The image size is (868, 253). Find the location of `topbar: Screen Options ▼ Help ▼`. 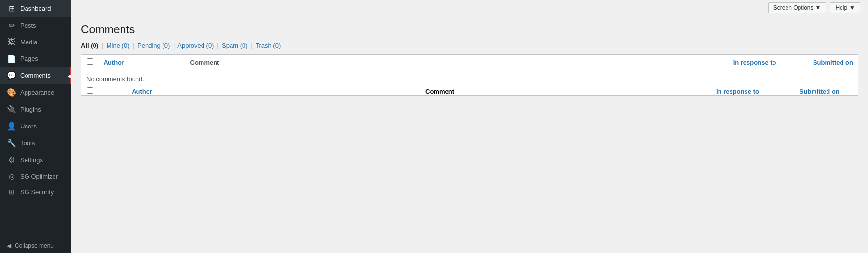

topbar: Screen Options ▼ Help ▼ is located at coordinates (470, 8).